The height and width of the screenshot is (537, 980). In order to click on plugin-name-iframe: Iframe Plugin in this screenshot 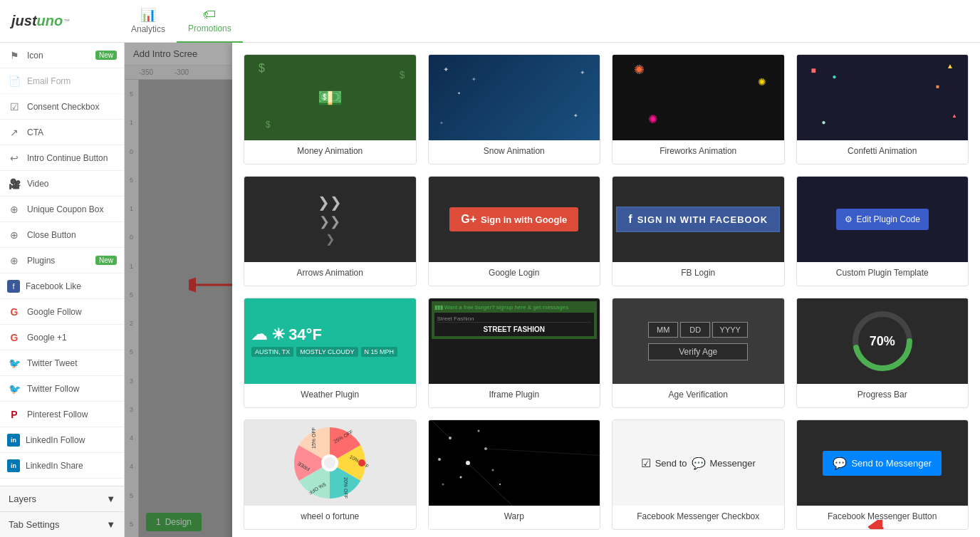, I will do `click(514, 395)`.